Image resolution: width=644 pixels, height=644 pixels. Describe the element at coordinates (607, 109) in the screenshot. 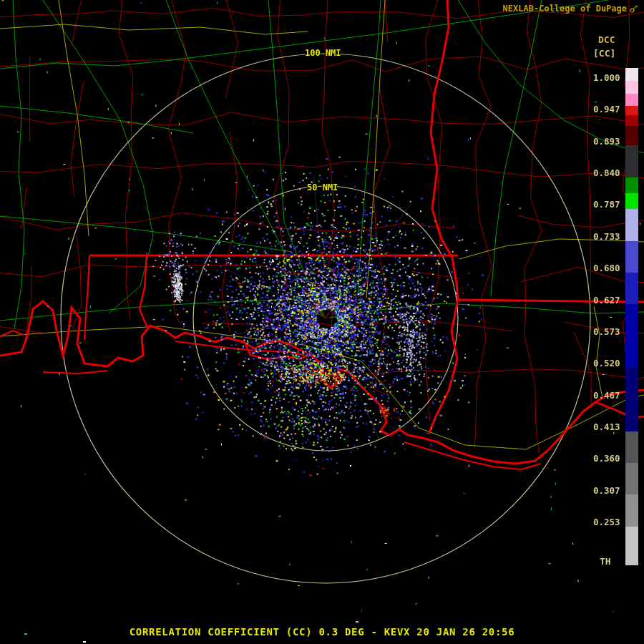

I see `colorbar-tick: 0.947` at that location.